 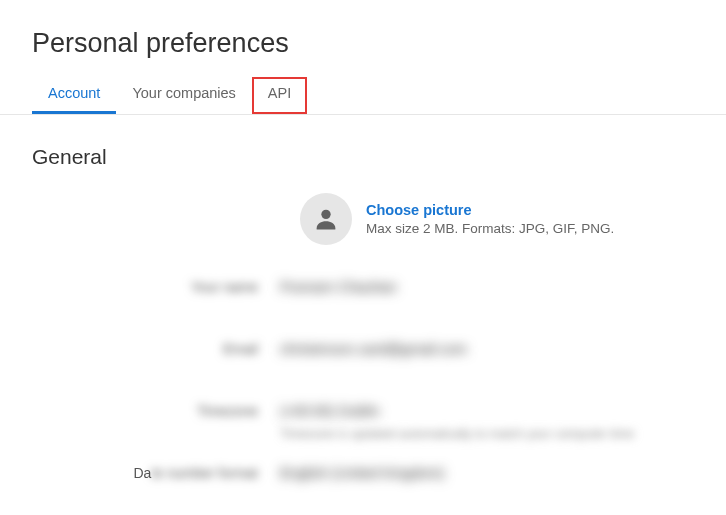 What do you see at coordinates (184, 96) in the screenshot?
I see `tab-your-companies: Your companies` at bounding box center [184, 96].